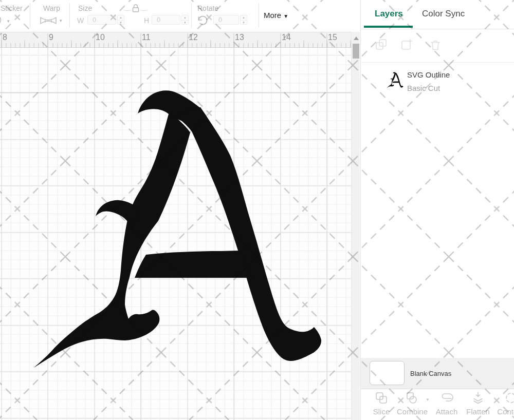 This screenshot has height=420, width=514. I want to click on layer-title: SVG Outline, so click(429, 75).